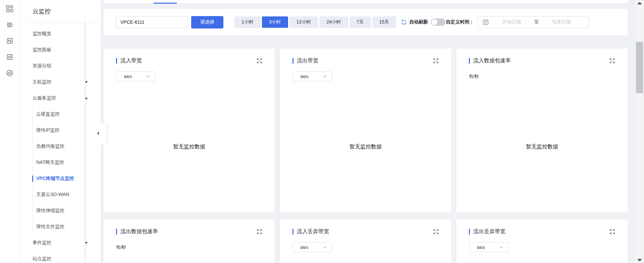  What do you see at coordinates (60, 146) in the screenshot?
I see `sidebar-item-load-balancer: 负载均衡监控` at bounding box center [60, 146].